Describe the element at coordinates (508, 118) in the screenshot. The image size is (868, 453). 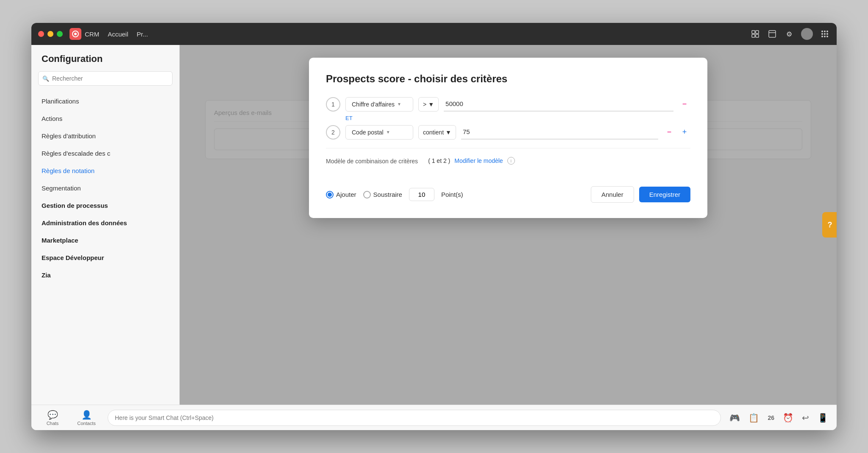
I see `et-label: ET` at that location.